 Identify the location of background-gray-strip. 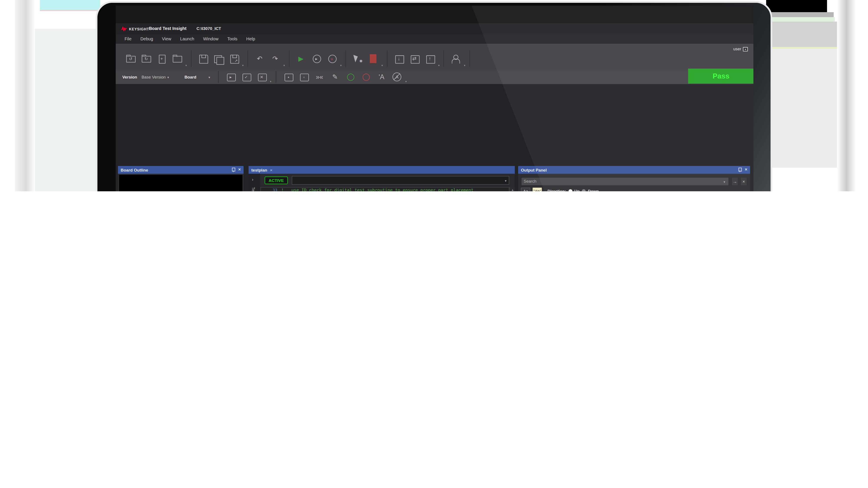
(800, 15).